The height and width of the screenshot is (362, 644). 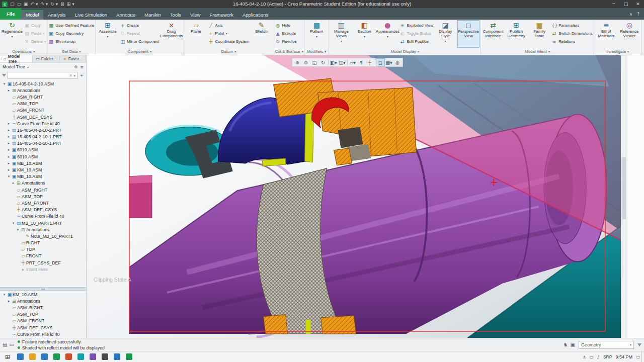 I want to click on ribbon-tab-live-simulation: Live Simulation, so click(x=91, y=15).